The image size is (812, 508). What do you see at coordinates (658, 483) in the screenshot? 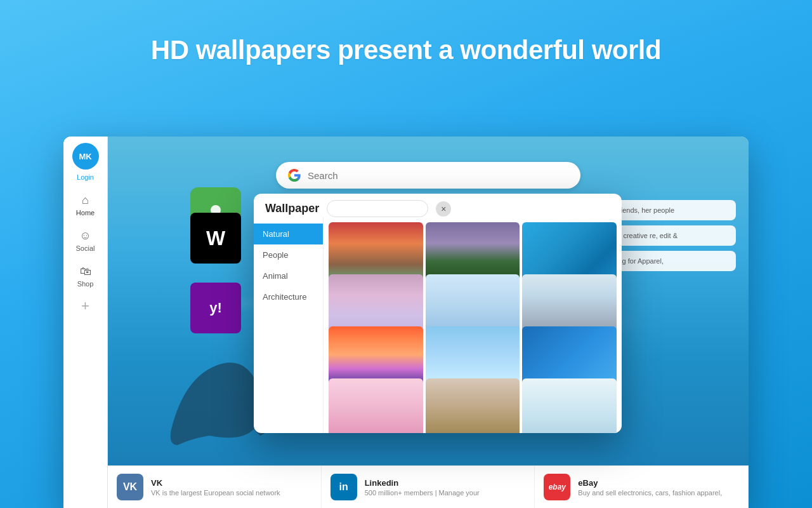
I see `ebay-name: eBay` at bounding box center [658, 483].